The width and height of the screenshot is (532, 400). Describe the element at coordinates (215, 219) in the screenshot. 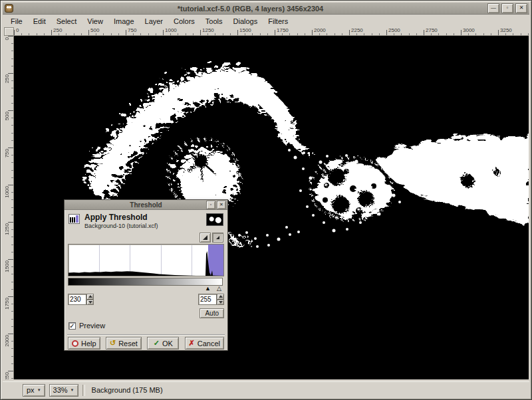

I see `layer-thumbnail` at that location.